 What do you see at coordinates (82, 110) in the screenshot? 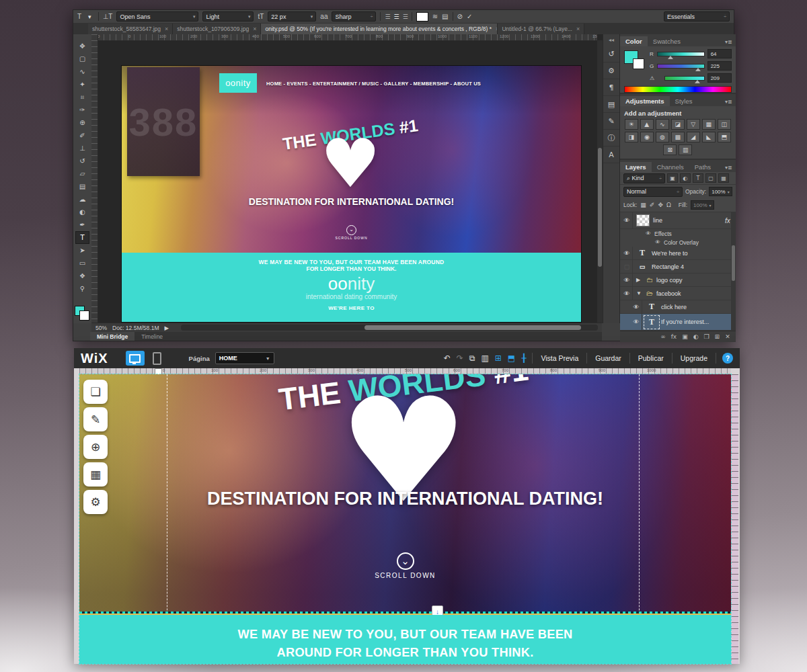
I see `eyedropper-tool-icon: ✑` at bounding box center [82, 110].